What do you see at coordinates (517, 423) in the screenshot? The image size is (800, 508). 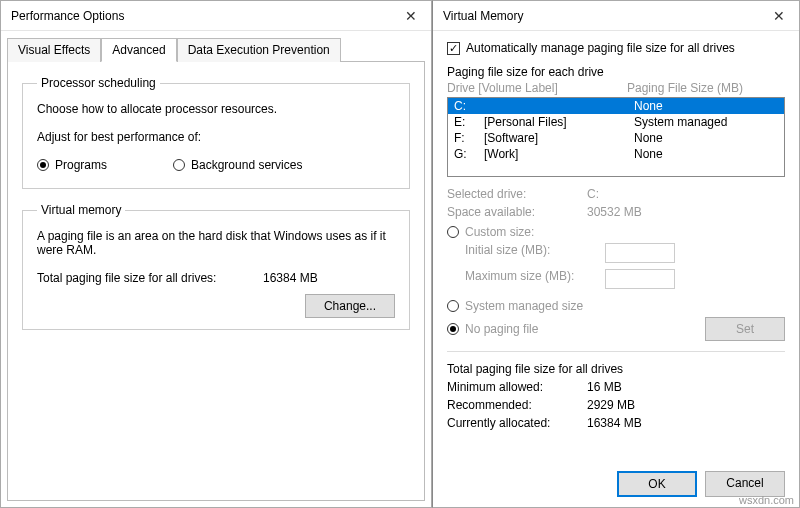 I see `currently-allocated-label: Currently allocated:` at bounding box center [517, 423].